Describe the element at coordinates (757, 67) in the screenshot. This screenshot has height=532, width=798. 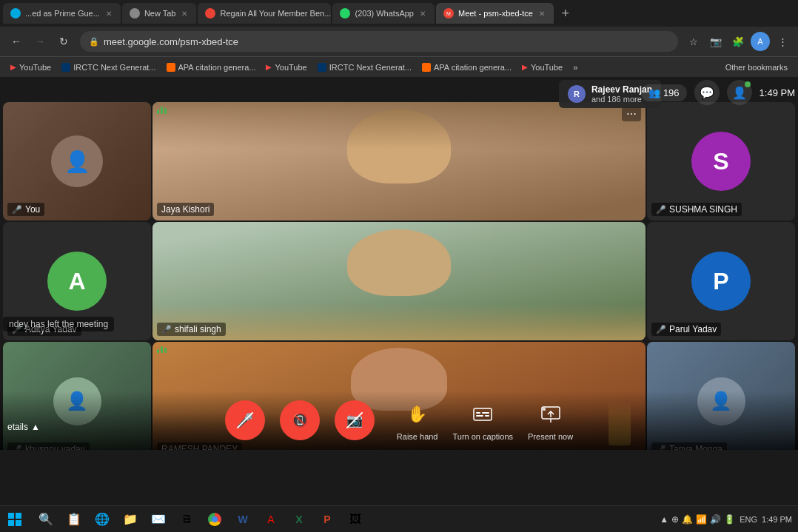
I see `bookmark-label-other: Other bookmarks` at that location.